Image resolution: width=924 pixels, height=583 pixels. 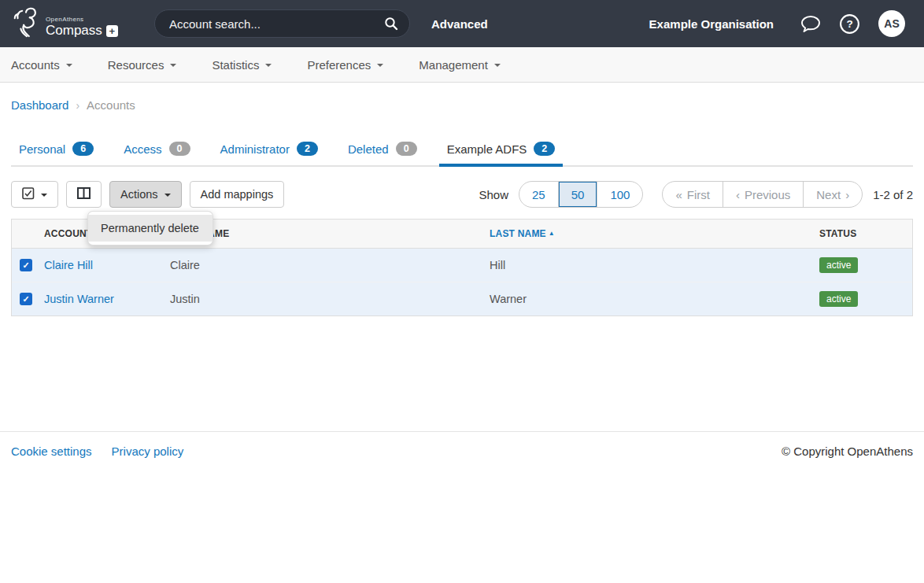 What do you see at coordinates (462, 24) in the screenshot?
I see `top-navbar: OpenAthens Compass + Advanced Example Or…` at bounding box center [462, 24].